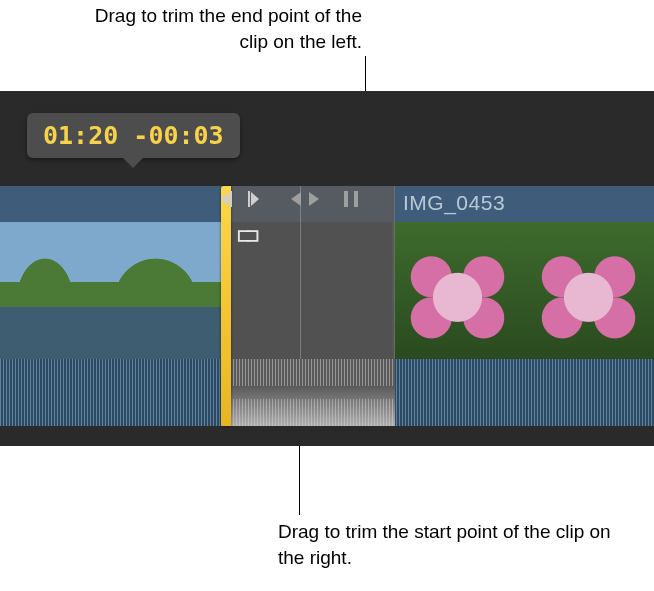  Describe the element at coordinates (291, 201) in the screenshot. I see `edit-icons` at that location.